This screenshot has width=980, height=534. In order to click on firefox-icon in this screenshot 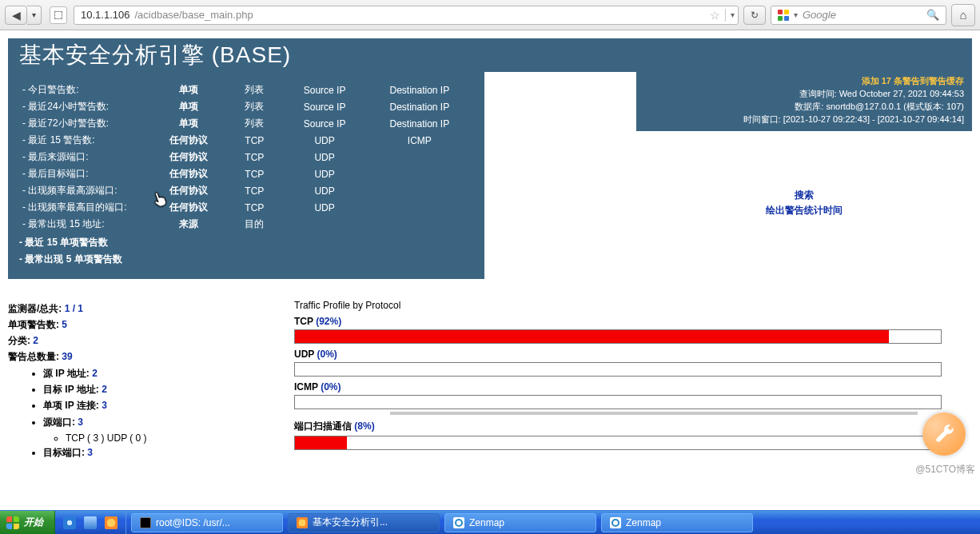, I will do `click(111, 523)`.